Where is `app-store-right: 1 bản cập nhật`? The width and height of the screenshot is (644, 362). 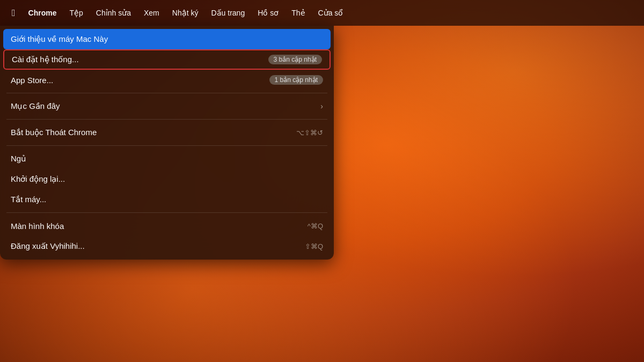
app-store-right: 1 bản cập nhật is located at coordinates (296, 80).